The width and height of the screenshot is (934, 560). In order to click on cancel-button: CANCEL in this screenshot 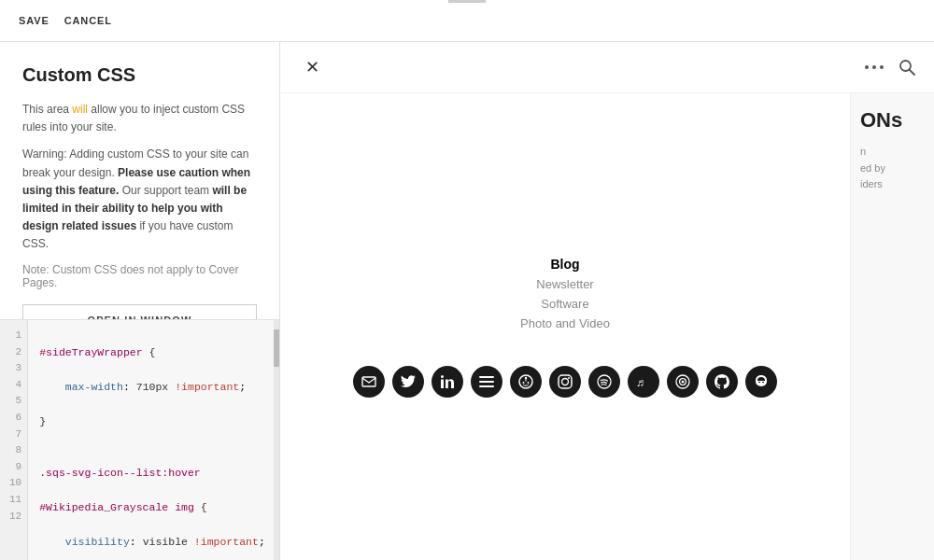, I will do `click(88, 21)`.